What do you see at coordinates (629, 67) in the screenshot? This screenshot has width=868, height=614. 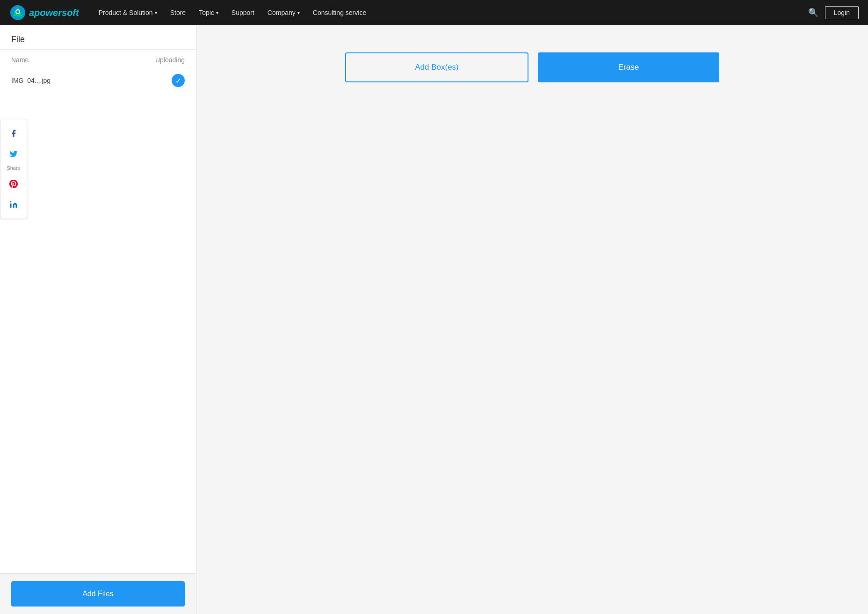 I see `erase-button: Erase` at bounding box center [629, 67].